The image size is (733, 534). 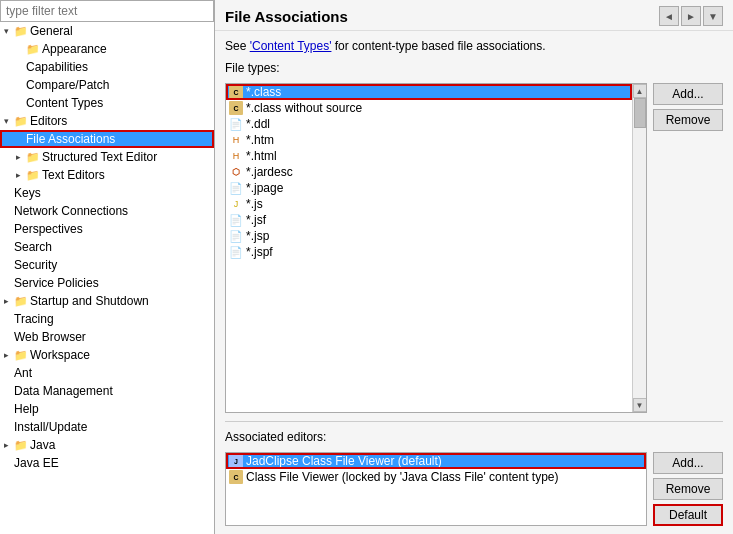 What do you see at coordinates (474, 46) in the screenshot?
I see `description-text: See 'Content Types' for content-type bas…` at bounding box center [474, 46].